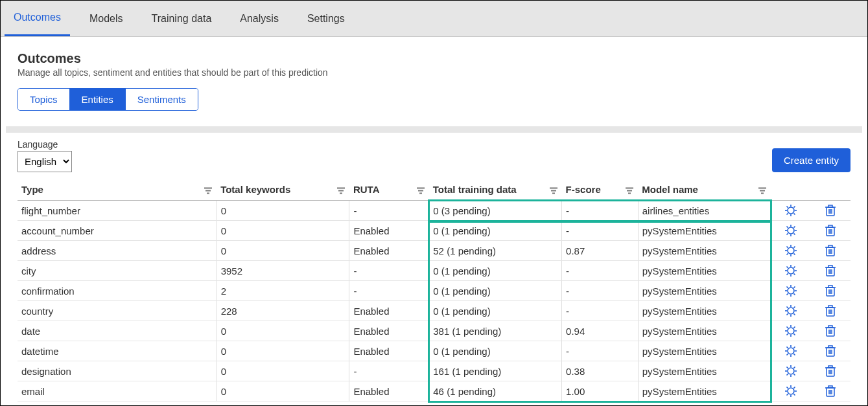 The height and width of the screenshot is (406, 868). I want to click on segment-sentiments: Sentiments, so click(161, 100).